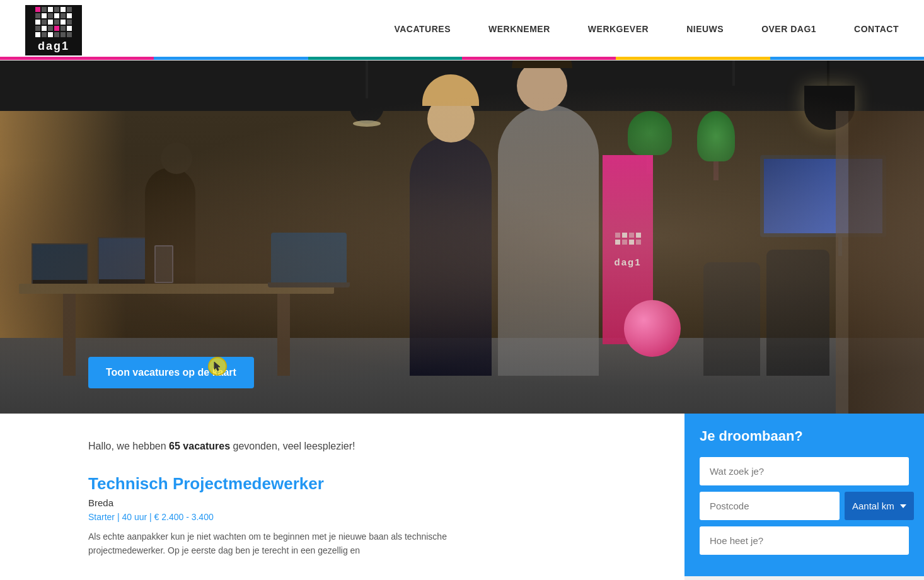 This screenshot has height=580, width=924. What do you see at coordinates (54, 30) in the screenshot?
I see `logo-area: dag1` at bounding box center [54, 30].